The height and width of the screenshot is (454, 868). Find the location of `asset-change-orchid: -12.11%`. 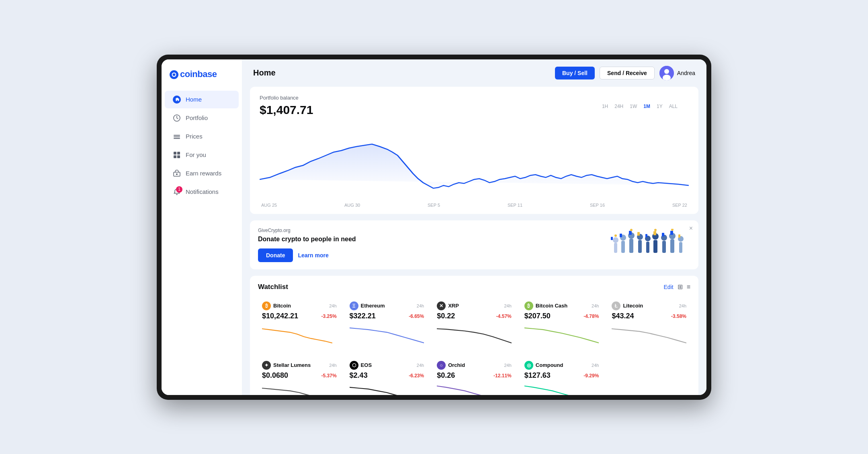

asset-change-orchid: -12.11% is located at coordinates (502, 376).